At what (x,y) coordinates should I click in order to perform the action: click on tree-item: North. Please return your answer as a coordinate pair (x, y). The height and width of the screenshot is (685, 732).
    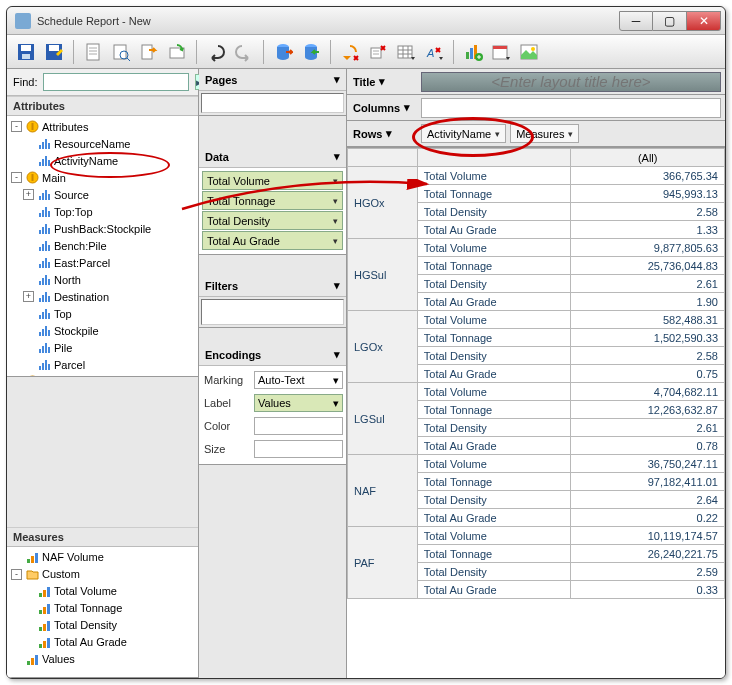
    Looking at the image, I should click on (102, 280).